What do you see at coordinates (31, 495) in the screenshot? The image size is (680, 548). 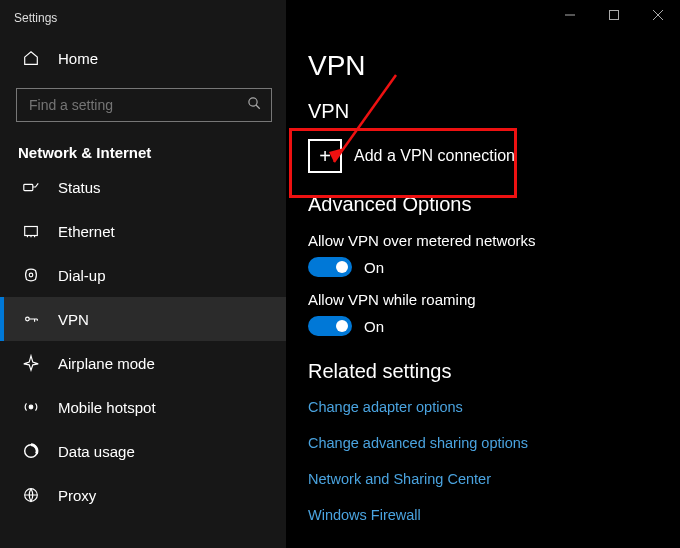 I see `proxy-icon` at bounding box center [31, 495].